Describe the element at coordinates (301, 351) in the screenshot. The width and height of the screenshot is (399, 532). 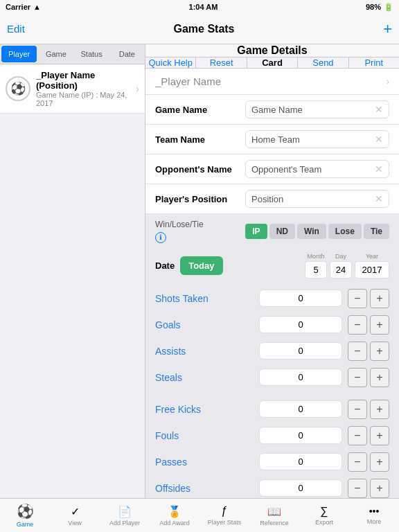
I see `assists-input: 0` at that location.